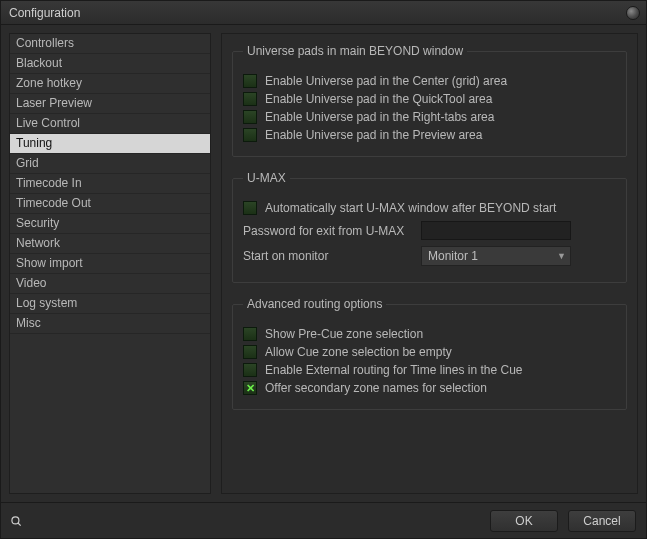 This screenshot has width=647, height=539. What do you see at coordinates (410, 208) in the screenshot?
I see `checkbox-label: Automatically start U-MAX window after B…` at bounding box center [410, 208].